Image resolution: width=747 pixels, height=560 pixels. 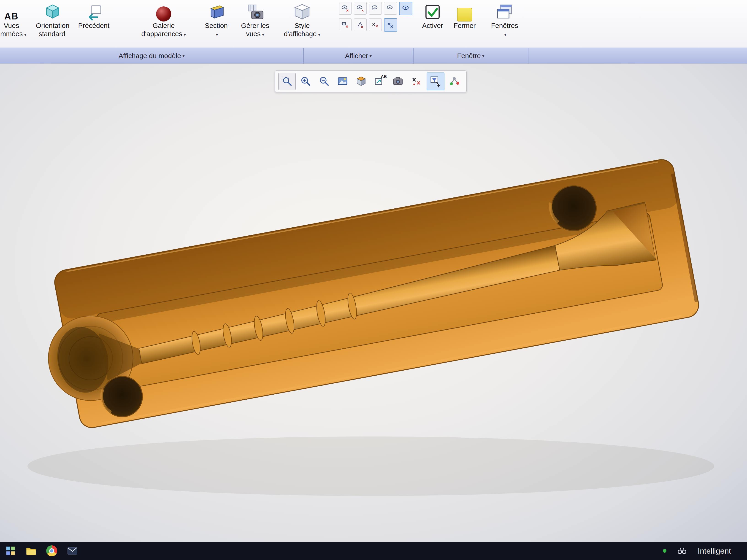 What do you see at coordinates (357, 56) in the screenshot?
I see `group-label: Afficher` at bounding box center [357, 56].